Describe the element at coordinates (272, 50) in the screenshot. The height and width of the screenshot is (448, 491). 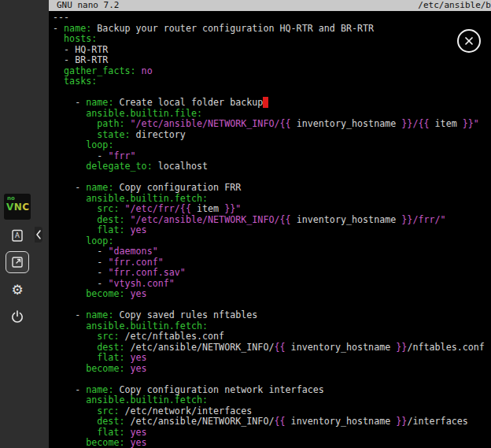
I see `code-line: - HQ-RTR` at that location.